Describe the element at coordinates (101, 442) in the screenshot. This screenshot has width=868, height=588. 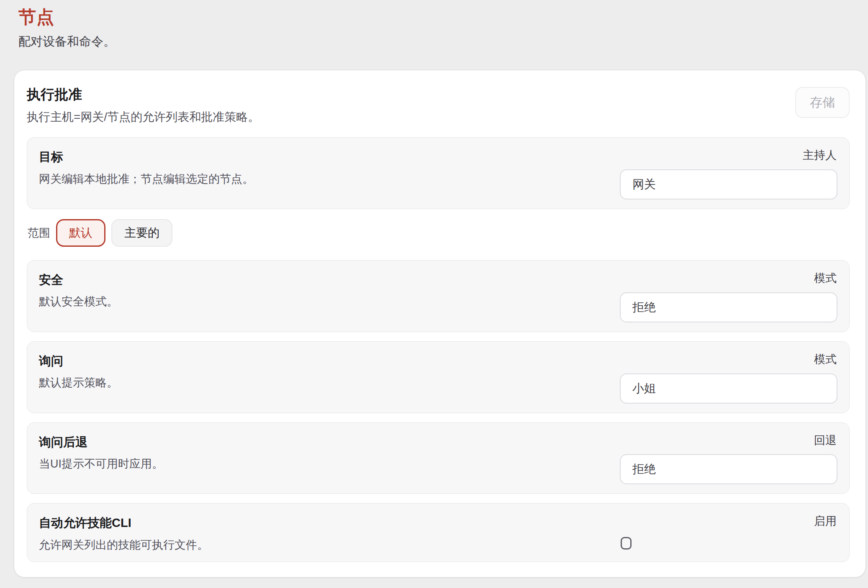
I see `section-title: 询问后退` at that location.